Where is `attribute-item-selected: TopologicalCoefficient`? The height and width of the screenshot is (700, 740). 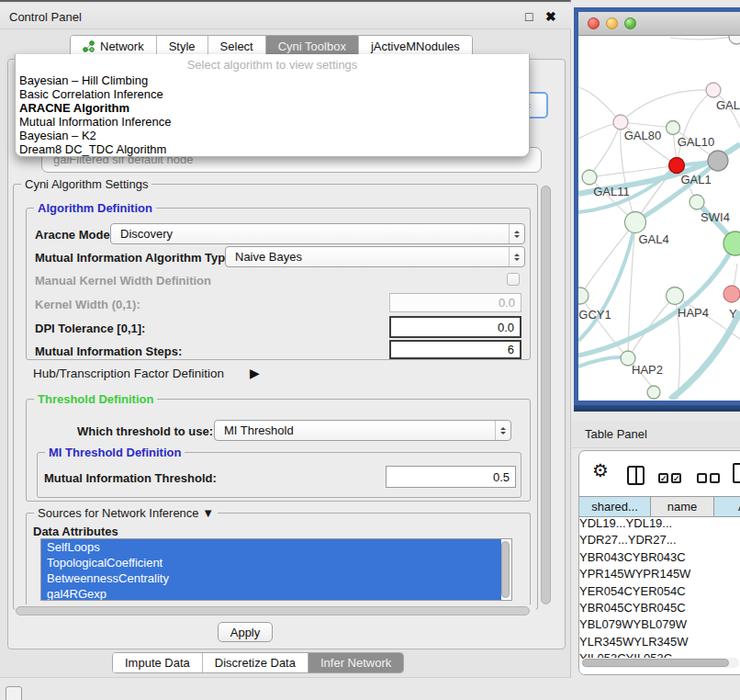
attribute-item-selected: TopologicalCoefficient is located at coordinates (272, 562).